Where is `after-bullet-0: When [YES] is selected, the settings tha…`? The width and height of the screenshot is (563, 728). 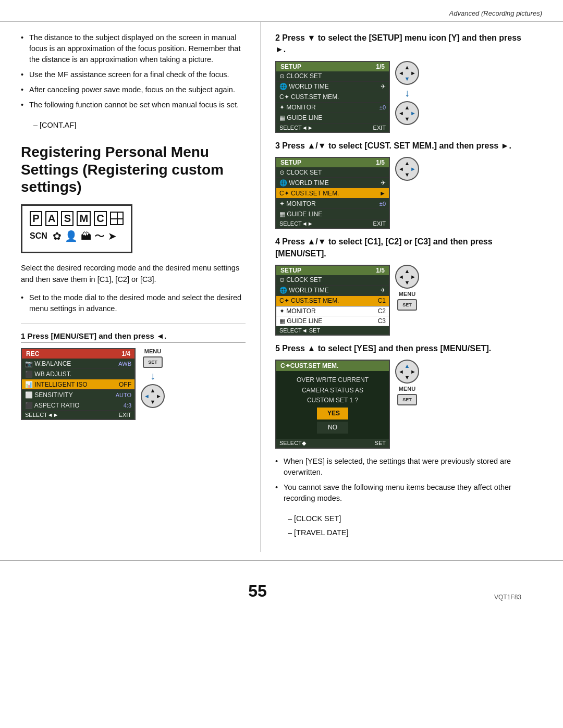
after-bullet-0: When [YES] is selected, the settings tha… is located at coordinates (400, 467).